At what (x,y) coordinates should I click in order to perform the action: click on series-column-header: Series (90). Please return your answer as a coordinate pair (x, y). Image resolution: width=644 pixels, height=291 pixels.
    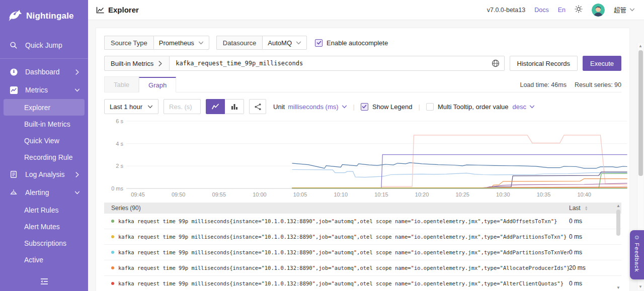
    Looking at the image, I should click on (340, 208).